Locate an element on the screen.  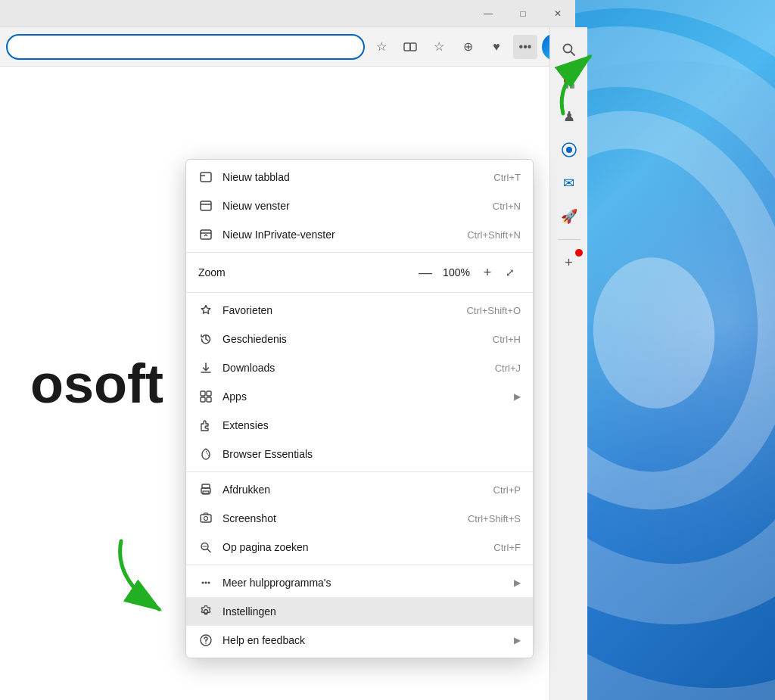
more-tools-label: Meer hulpprogramma's is located at coordinates (360, 583).